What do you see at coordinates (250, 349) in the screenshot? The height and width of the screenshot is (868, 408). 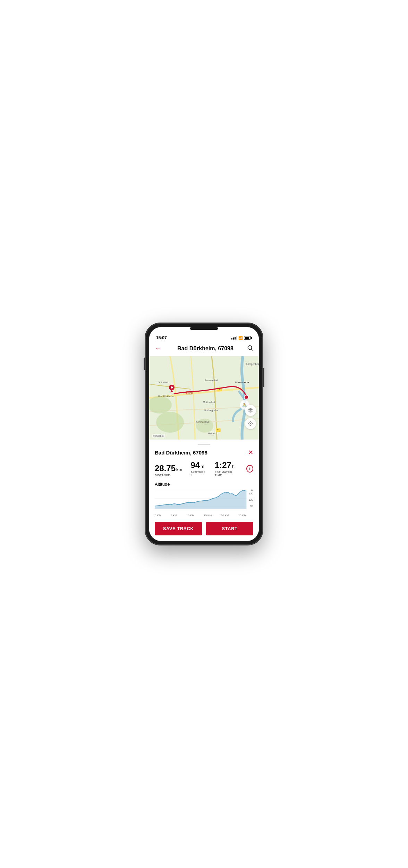 I see `search-button` at bounding box center [250, 349].